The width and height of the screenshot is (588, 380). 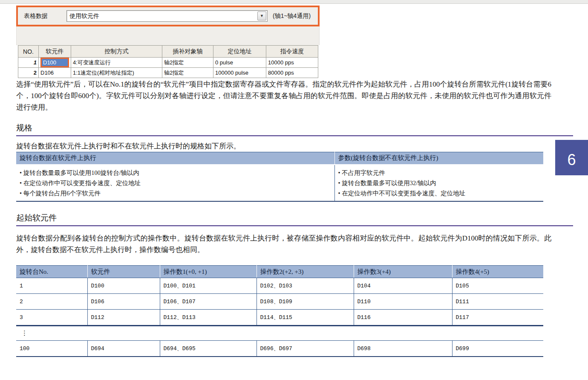 I want to click on control-cell: 1:1速定位(相对地址指定), so click(x=117, y=73).